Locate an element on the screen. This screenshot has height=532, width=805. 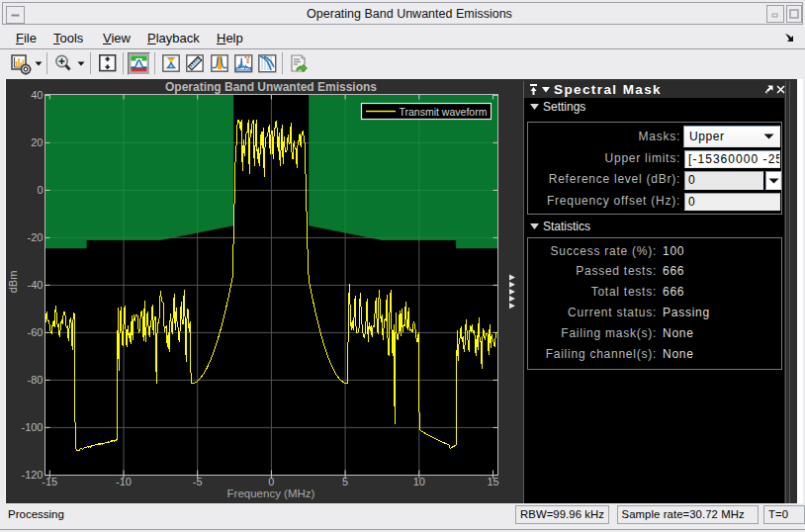
svg-text: -15 is located at coordinates (49, 482).